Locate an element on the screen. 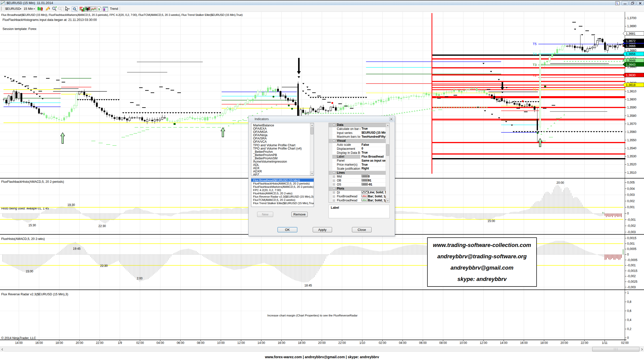 This screenshot has width=644, height=361. svg-text: 1,3540 is located at coordinates (632, 148).